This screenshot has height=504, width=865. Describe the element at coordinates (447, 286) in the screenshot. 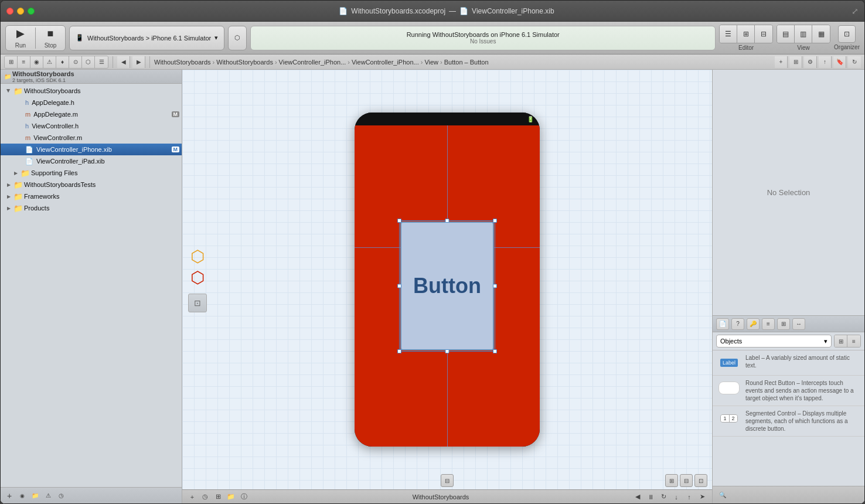

I see `button-ui-element: Button` at that location.